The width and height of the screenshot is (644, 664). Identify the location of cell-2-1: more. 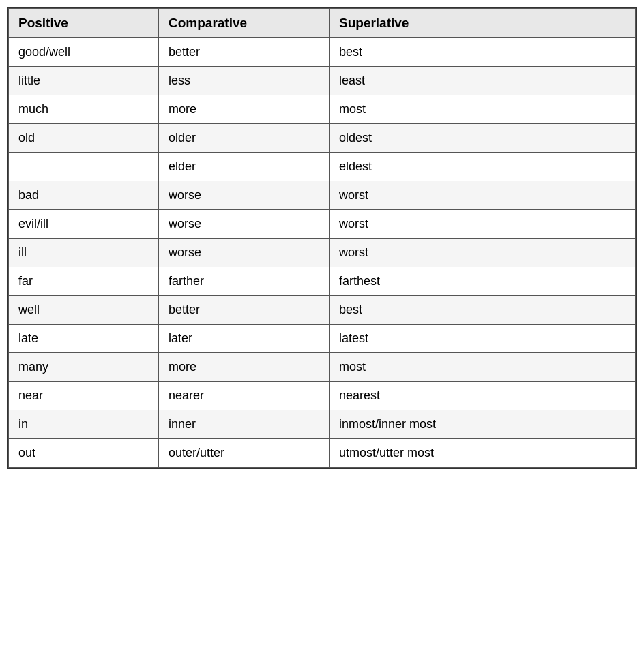
(244, 110).